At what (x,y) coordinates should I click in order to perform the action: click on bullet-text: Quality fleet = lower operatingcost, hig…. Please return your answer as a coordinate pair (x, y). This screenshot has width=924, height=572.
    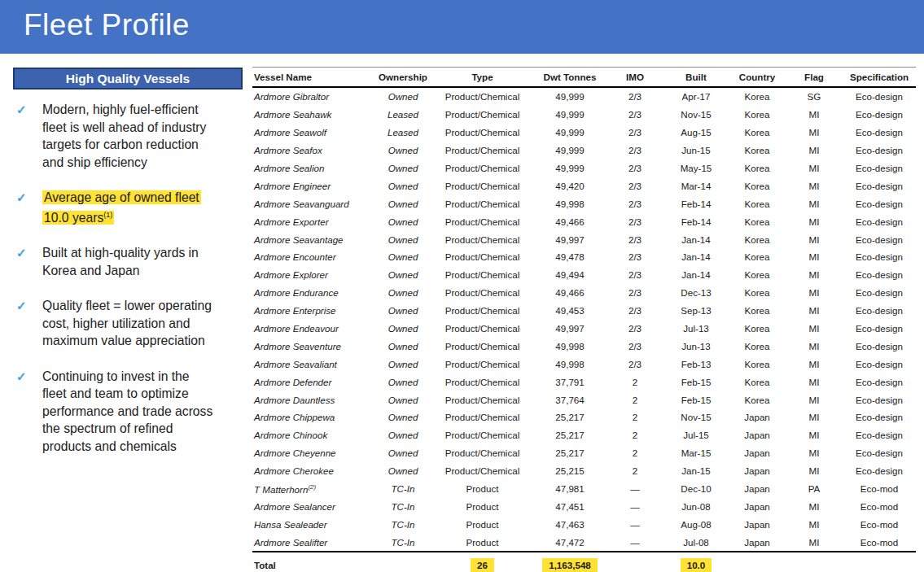
    Looking at the image, I should click on (127, 324).